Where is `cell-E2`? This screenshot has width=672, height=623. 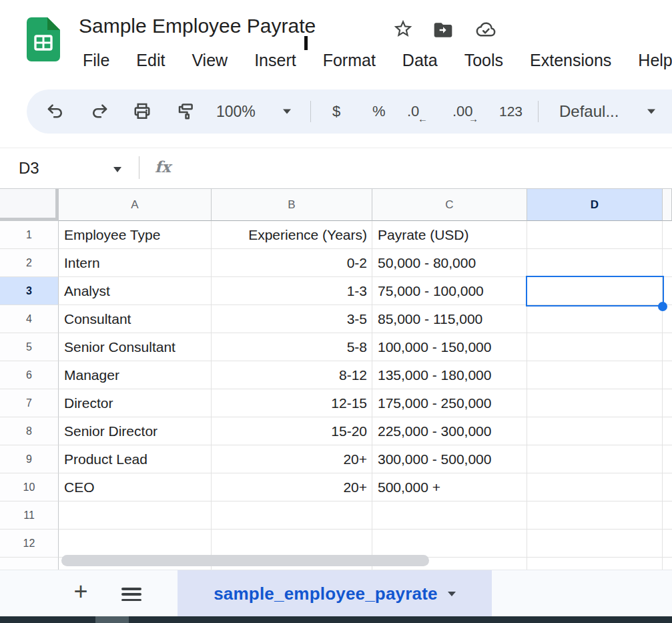 cell-E2 is located at coordinates (667, 263).